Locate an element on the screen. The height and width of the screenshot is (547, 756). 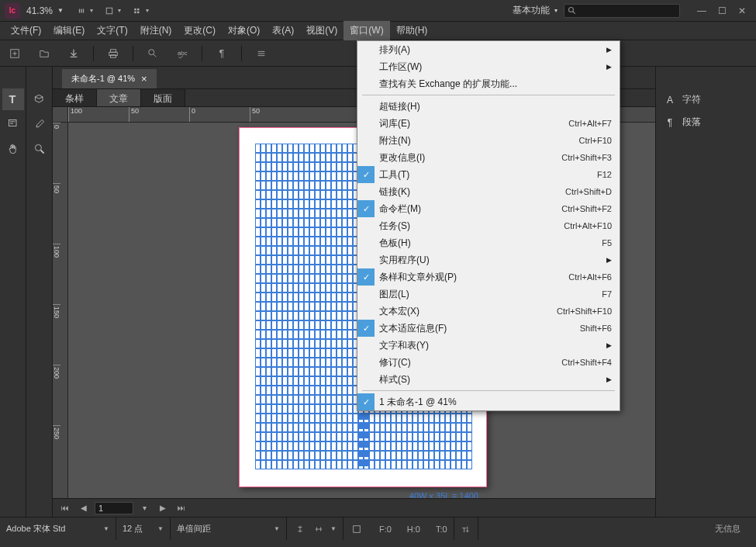
menu-item-label: 词库(E) is located at coordinates (395, 124).